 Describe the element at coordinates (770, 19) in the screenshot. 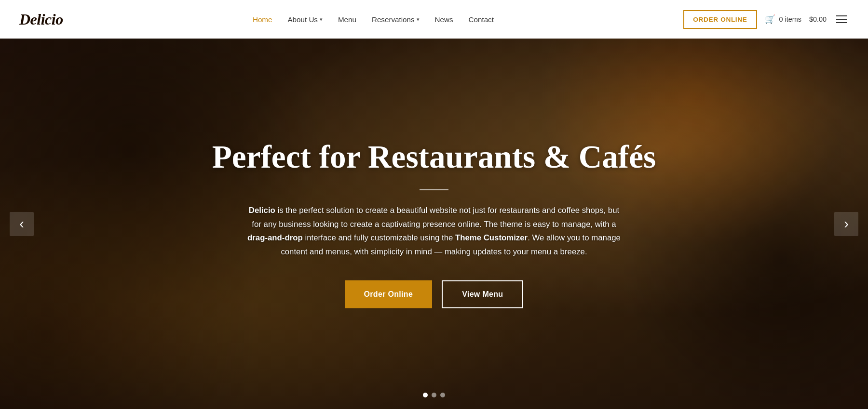

I see `cart-icon: 🛒` at that location.